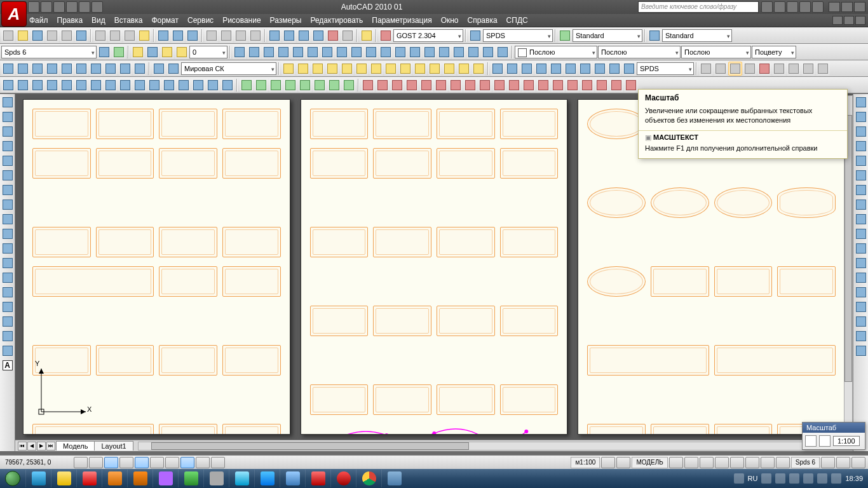 Image resolution: width=868 pixels, height=488 pixels. What do you see at coordinates (159, 69) in the screenshot?
I see `ucs-icon` at bounding box center [159, 69].